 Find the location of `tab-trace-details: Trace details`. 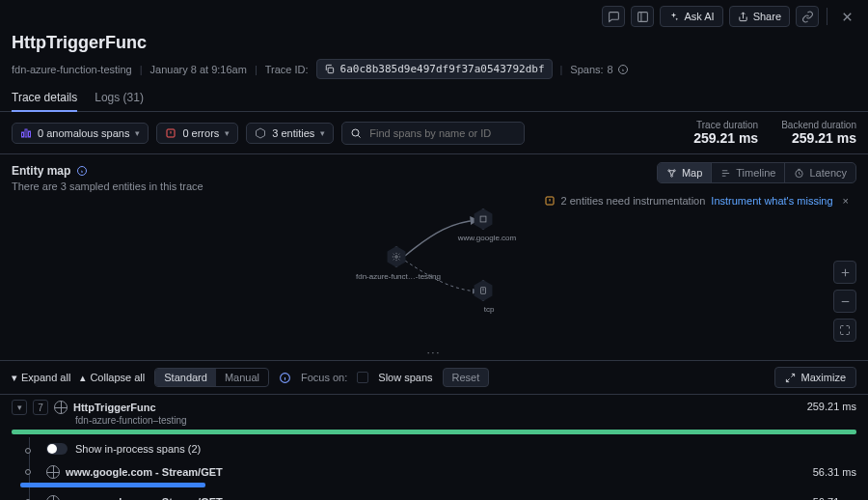

tab-trace-details: Trace details is located at coordinates (44, 98).